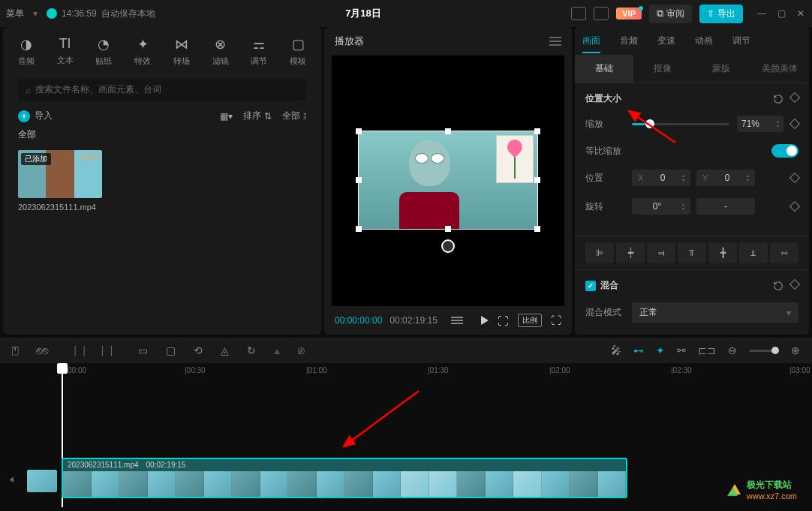 This screenshot has width=812, height=511. Describe the element at coordinates (780, 69) in the screenshot. I see `subtab-beauty: 美颜美体` at that location.